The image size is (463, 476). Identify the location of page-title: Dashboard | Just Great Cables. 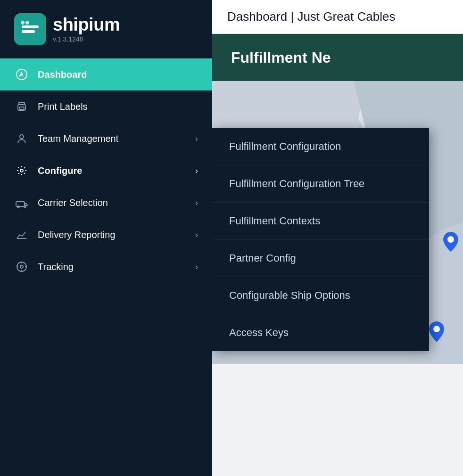
(311, 17).